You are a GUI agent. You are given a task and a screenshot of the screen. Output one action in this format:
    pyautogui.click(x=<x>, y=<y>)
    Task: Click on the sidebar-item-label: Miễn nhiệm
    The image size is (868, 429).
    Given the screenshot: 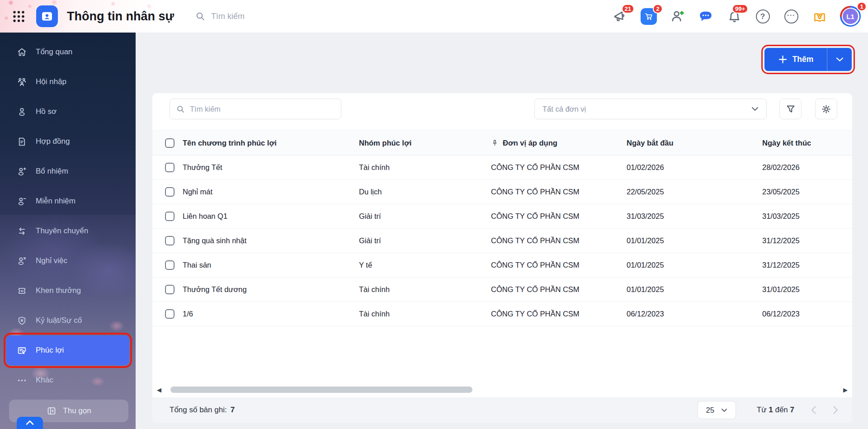 What is the action you would take?
    pyautogui.click(x=56, y=201)
    